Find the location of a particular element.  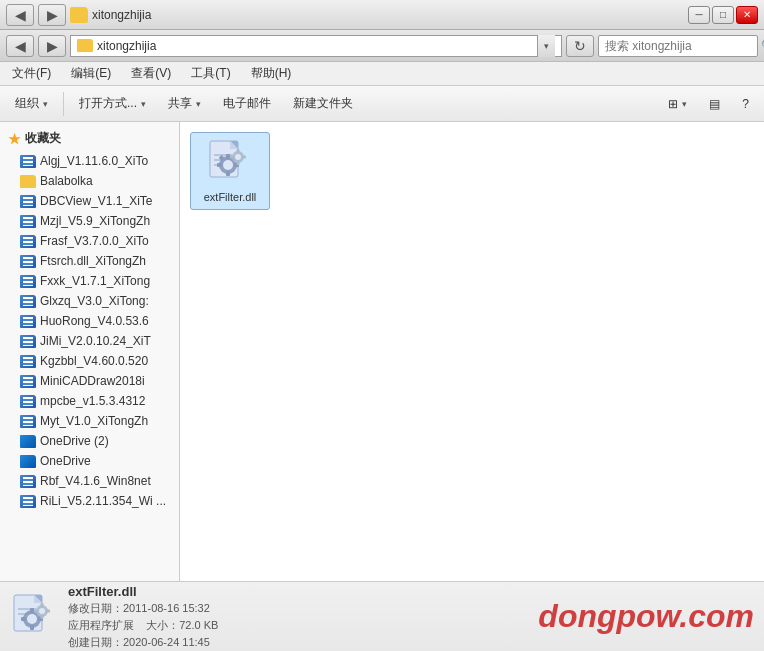

view-icon: ⊞ is located at coordinates (673, 104).